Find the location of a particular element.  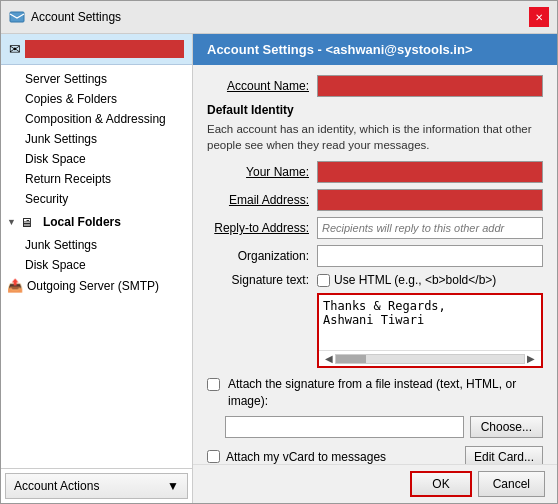

local-folders-label: Local Folders is located at coordinates (83, 222).